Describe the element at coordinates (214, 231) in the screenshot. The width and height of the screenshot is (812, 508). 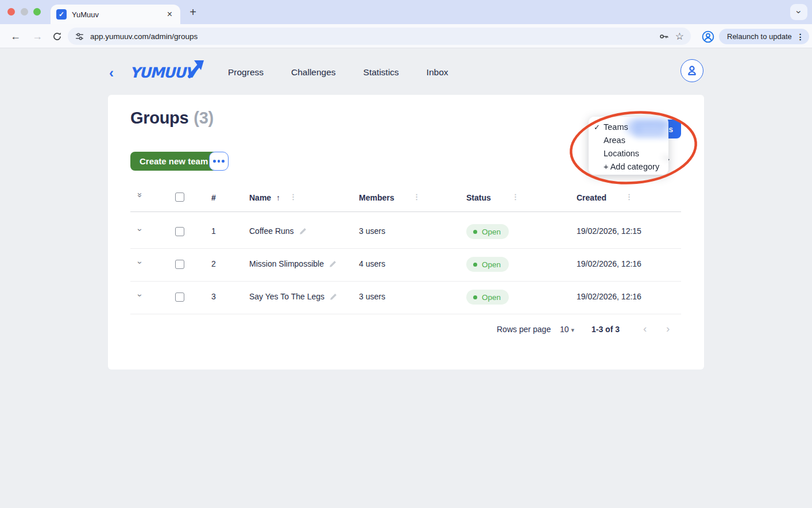
I see `row-number: 1` at that location.